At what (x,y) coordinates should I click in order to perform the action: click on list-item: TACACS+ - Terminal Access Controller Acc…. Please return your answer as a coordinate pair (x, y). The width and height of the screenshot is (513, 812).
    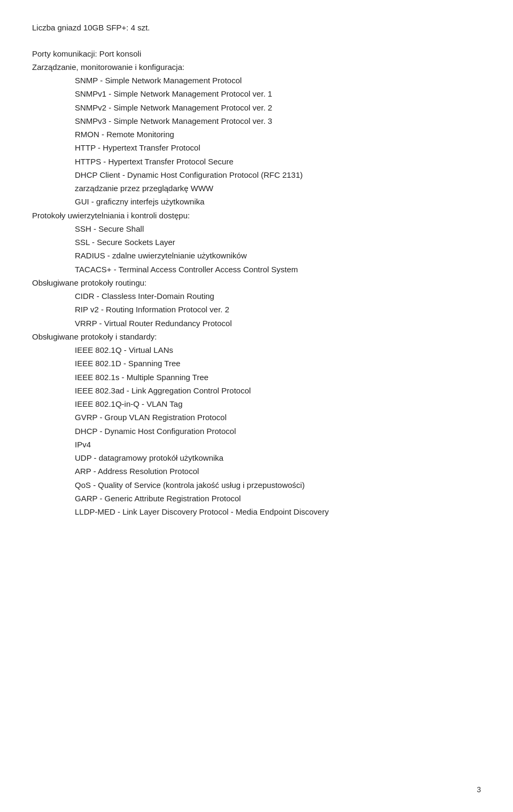
    Looking at the image, I should click on (278, 269).